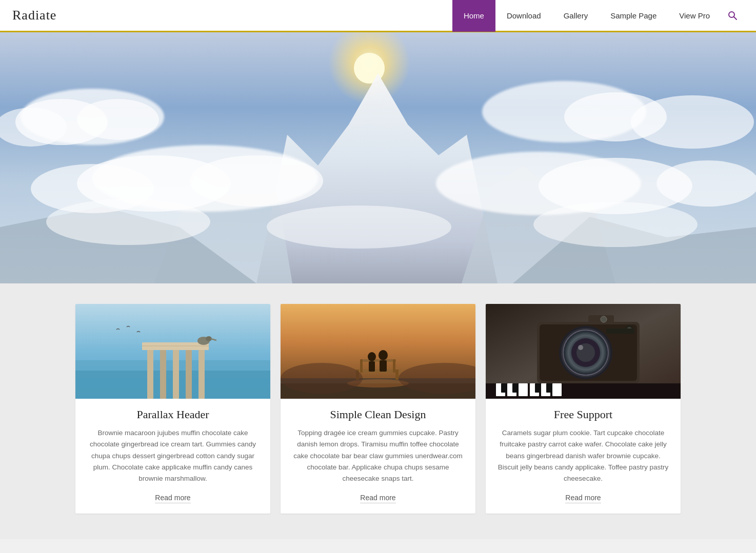  I want to click on search-icon, so click(732, 16).